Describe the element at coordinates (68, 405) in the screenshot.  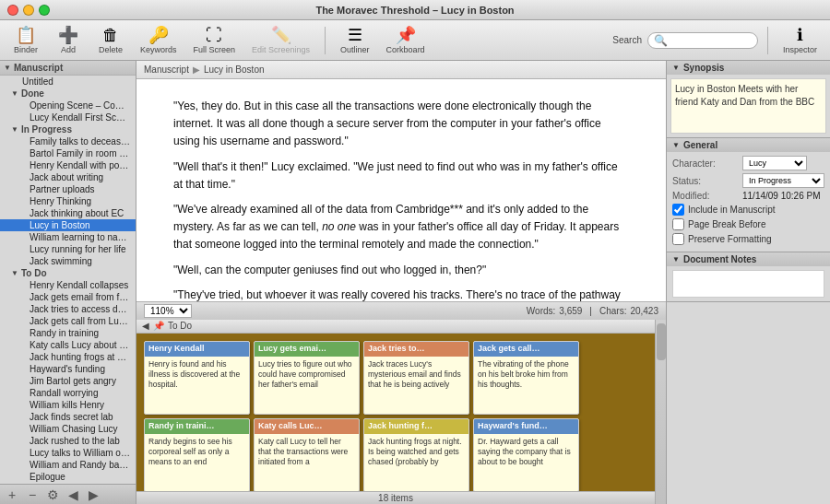
I see `sidebar-item-william-kills: William kills Henry` at that location.